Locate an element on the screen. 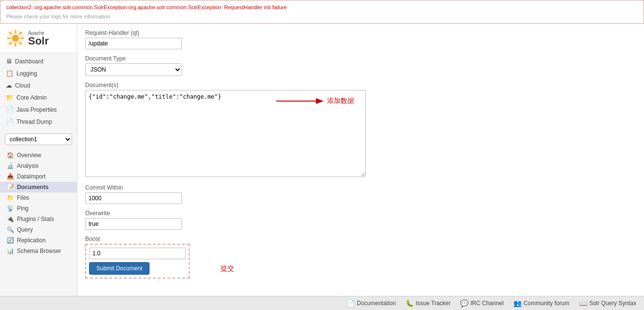 The height and width of the screenshot is (310, 644). dataimport-icon: 📥 is located at coordinates (11, 177).